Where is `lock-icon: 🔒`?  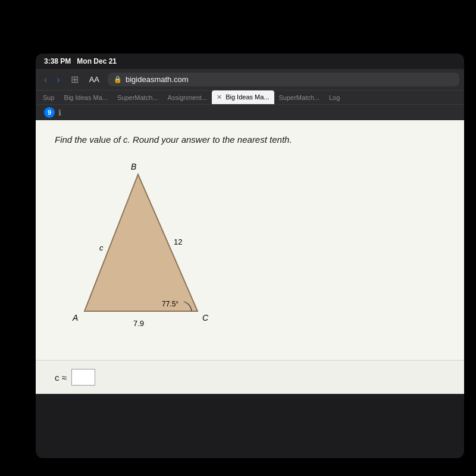 lock-icon: 🔒 is located at coordinates (118, 80).